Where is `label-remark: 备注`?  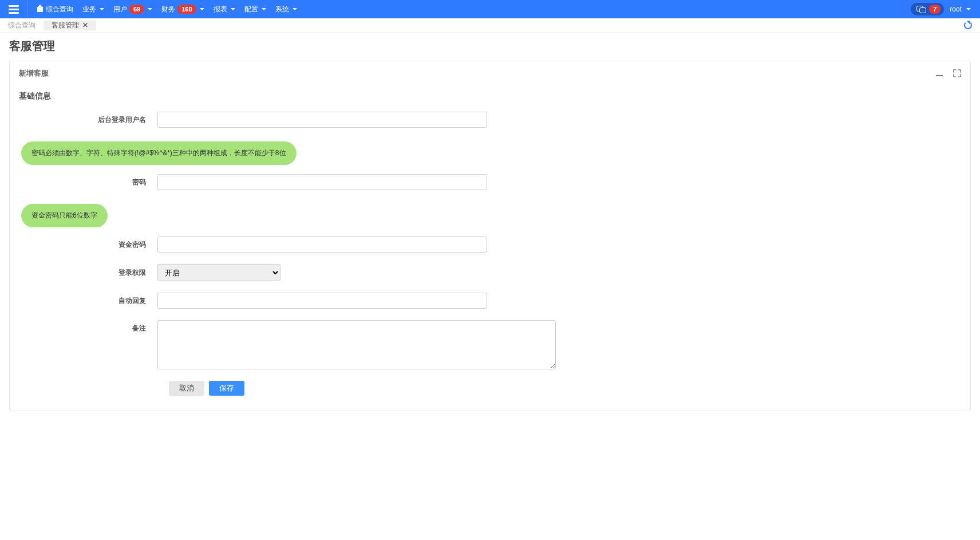
label-remark: 备注 is located at coordinates (88, 326).